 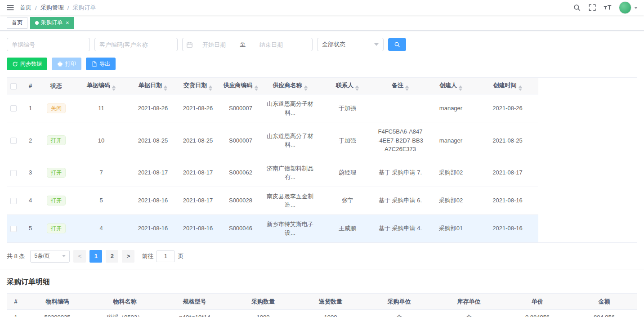 I want to click on status-select: 全部状态, so click(x=350, y=45).